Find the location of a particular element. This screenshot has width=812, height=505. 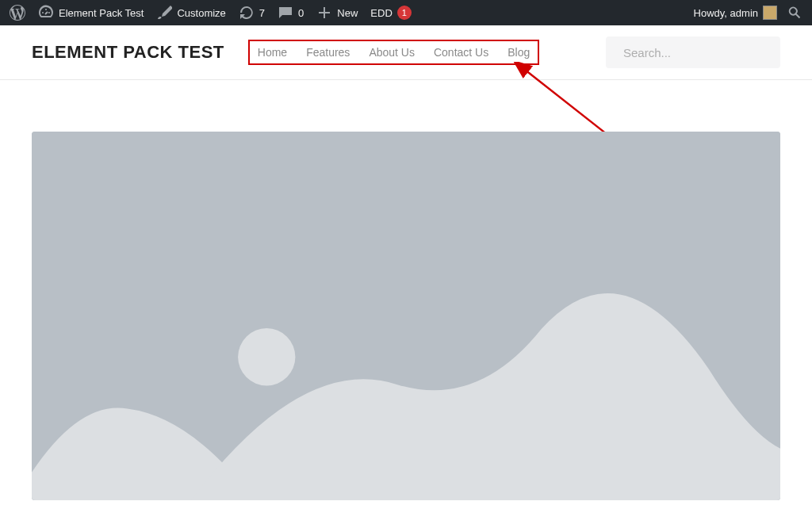

nav-about-us: About Us is located at coordinates (392, 52).